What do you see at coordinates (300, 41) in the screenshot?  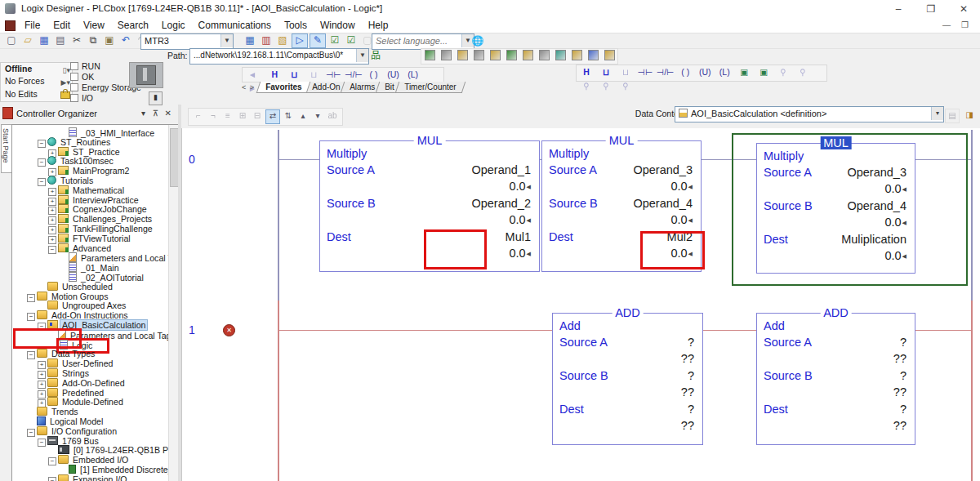 I see `online-toggle-icon: ▷` at bounding box center [300, 41].